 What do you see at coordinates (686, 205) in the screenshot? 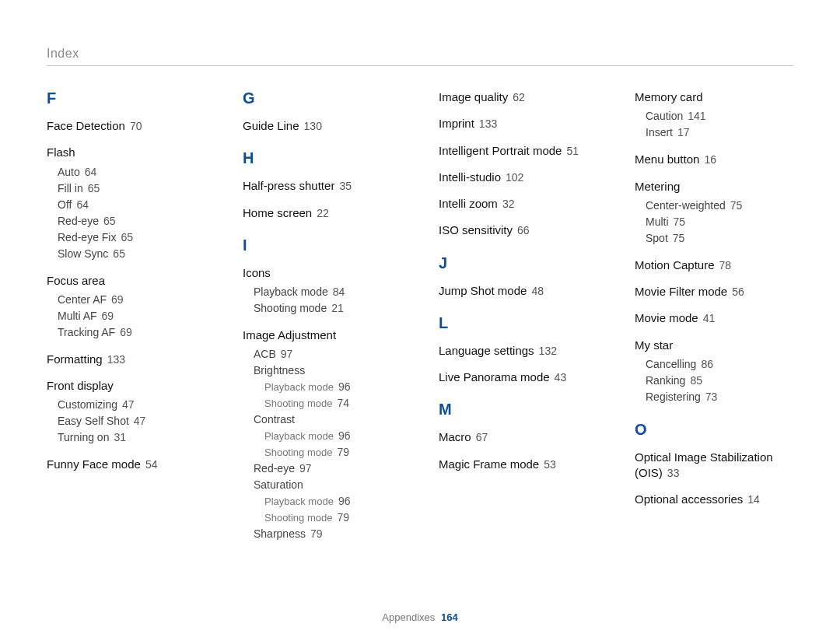
I see `entry-label: Center-weighted` at bounding box center [686, 205].